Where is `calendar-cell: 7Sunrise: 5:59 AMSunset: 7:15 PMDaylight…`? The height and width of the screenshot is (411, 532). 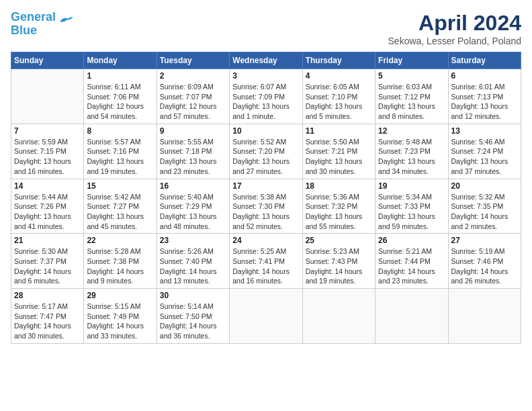 calendar-cell: 7Sunrise: 5:59 AMSunset: 7:15 PMDaylight… is located at coordinates (48, 151).